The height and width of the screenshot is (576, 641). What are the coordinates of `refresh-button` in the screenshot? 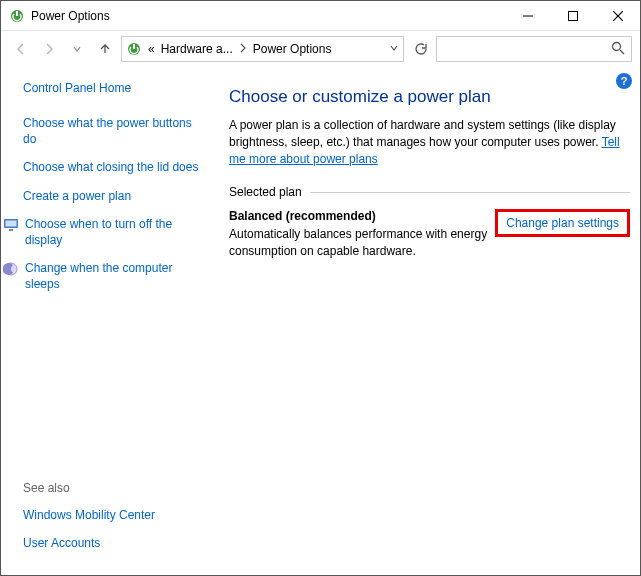 It's located at (420, 49).